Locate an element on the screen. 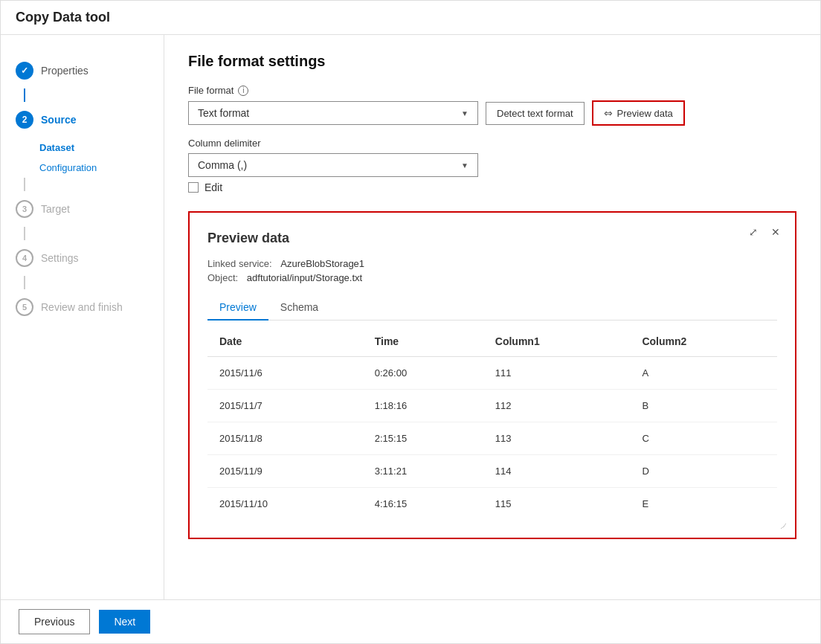 Image resolution: width=821 pixels, height=644 pixels. tab-preview: Preview is located at coordinates (238, 308).